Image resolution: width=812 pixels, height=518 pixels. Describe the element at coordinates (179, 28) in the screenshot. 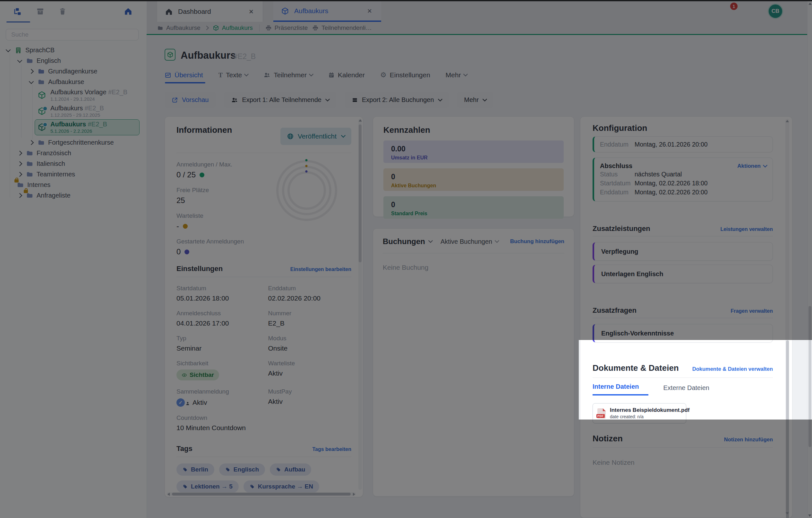

I see `breadcrumb-item-aufbaukurse: Aufbaukurse` at that location.